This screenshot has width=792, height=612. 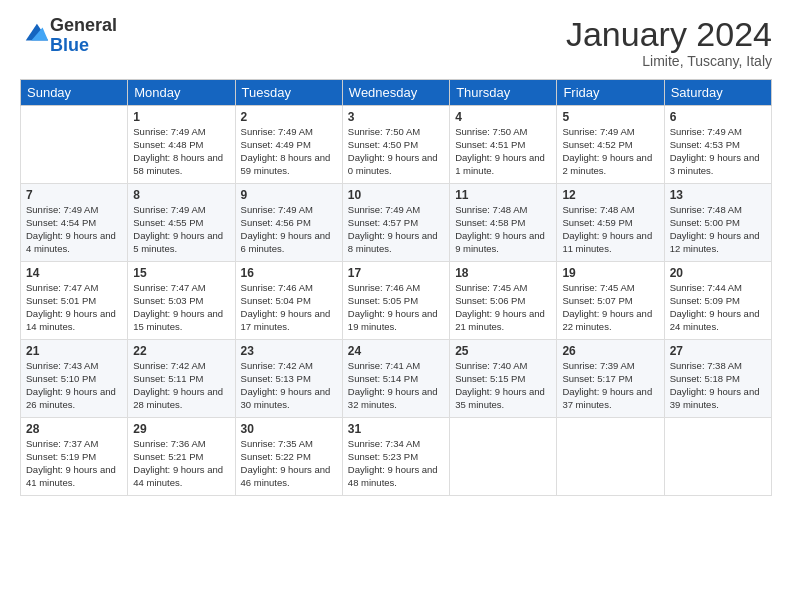 I want to click on calendar-week-row: 28 Sunrise: 7:37 AMSunset: 5:19 PMDaylig…, so click(x=396, y=457).